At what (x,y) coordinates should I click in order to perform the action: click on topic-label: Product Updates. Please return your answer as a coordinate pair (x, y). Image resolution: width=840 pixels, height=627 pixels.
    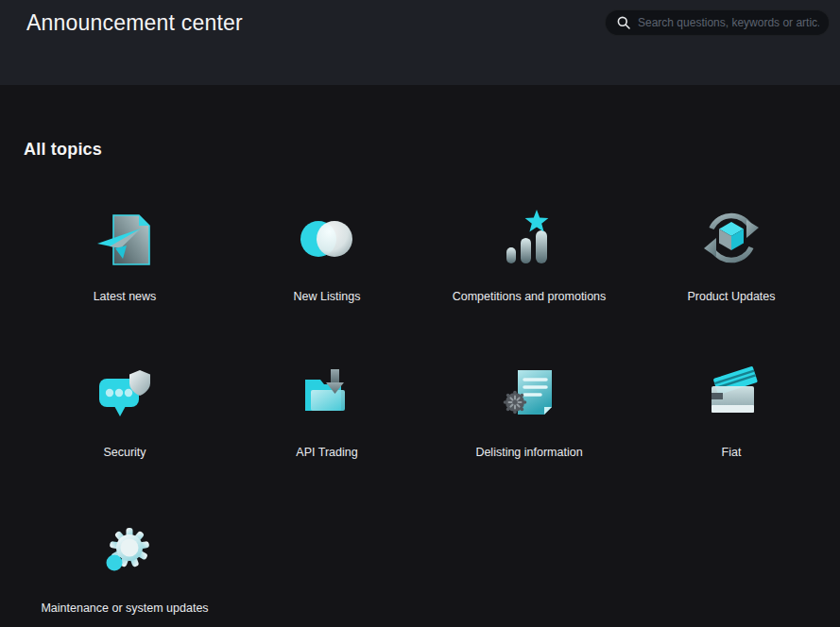
    Looking at the image, I should click on (731, 297).